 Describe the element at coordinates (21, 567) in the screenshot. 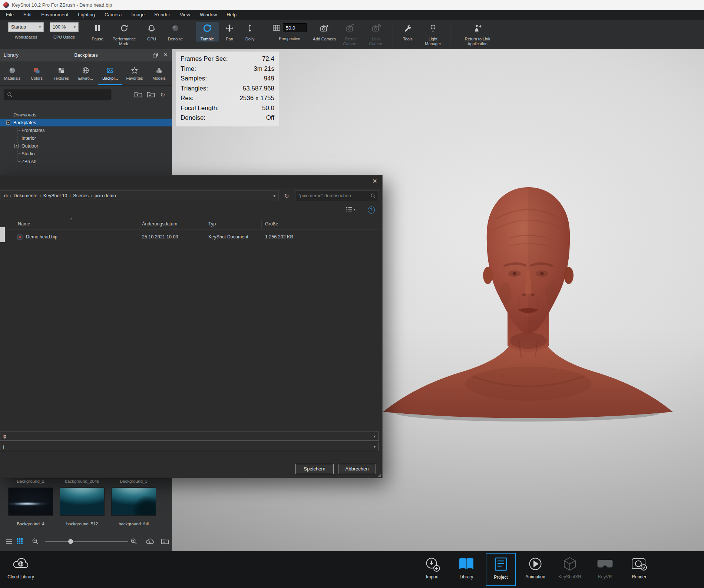

I see `cloud-library-button: Cloud Library` at that location.